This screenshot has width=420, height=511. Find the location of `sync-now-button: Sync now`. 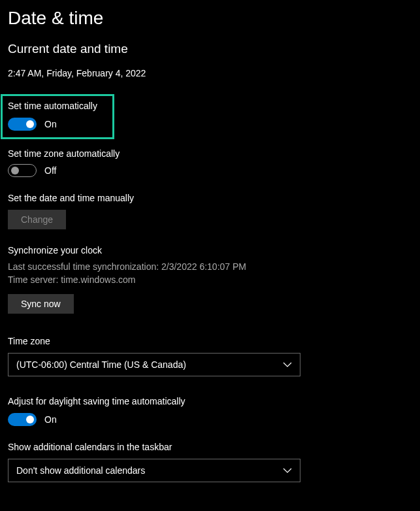

sync-now-button: Sync now is located at coordinates (40, 304).